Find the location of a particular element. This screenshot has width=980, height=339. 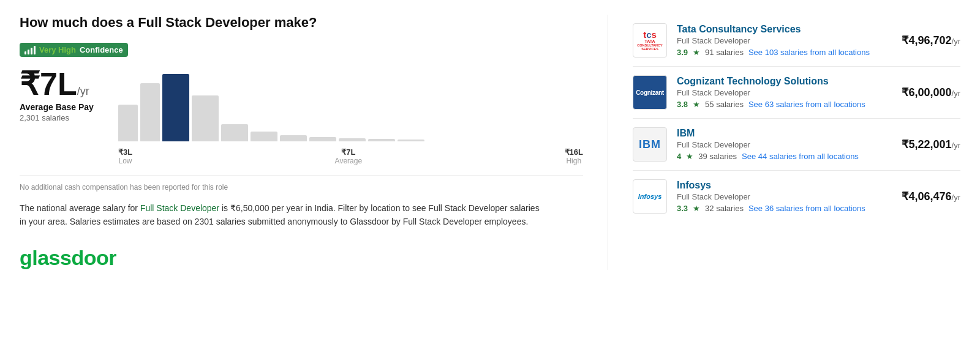

tcs-rating: 3.9 is located at coordinates (682, 53).